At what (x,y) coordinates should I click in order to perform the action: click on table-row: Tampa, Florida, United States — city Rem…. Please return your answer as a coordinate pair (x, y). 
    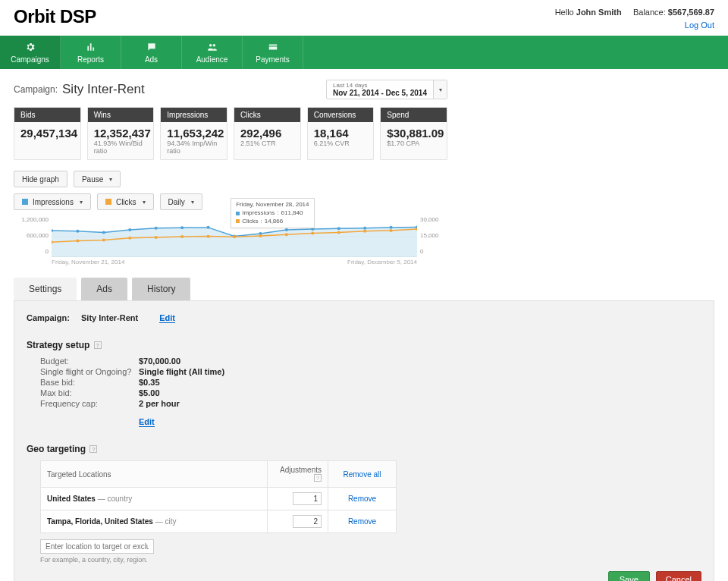
    Looking at the image, I should click on (218, 522).